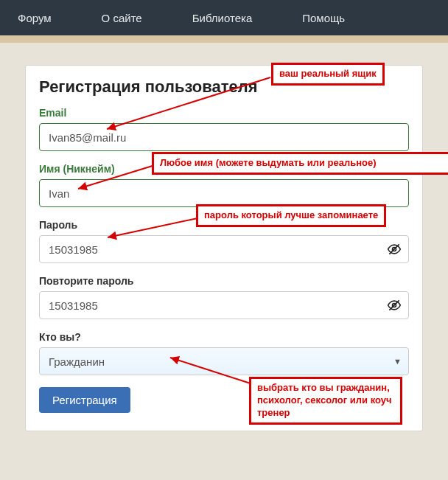  Describe the element at coordinates (224, 113) in the screenshot. I see `label-email: Email` at that location.